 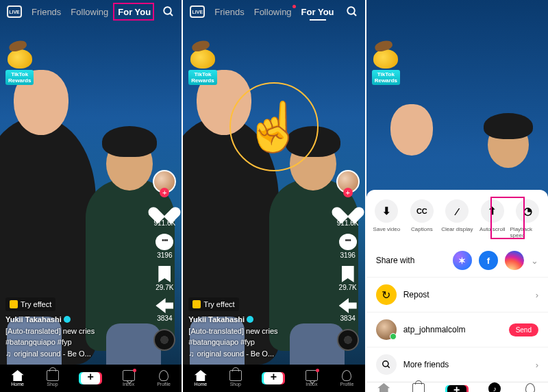 I want to click on video-person-right, so click(x=510, y=149).